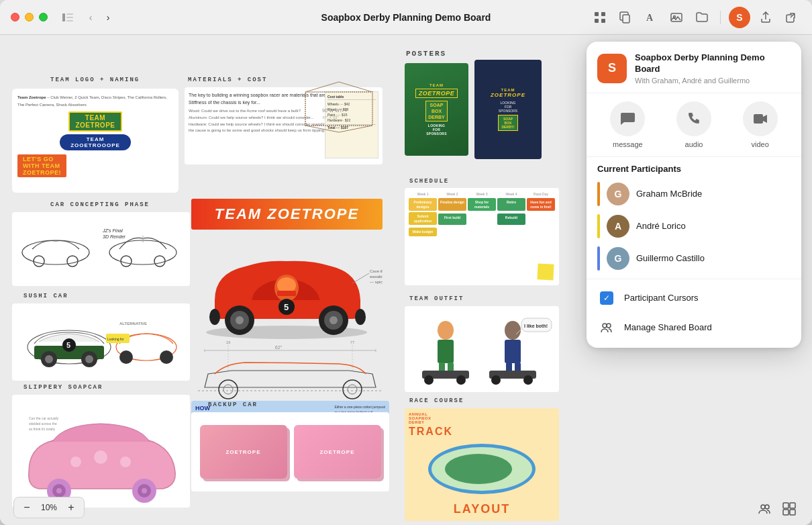  What do you see at coordinates (765, 509) in the screenshot?
I see `collaboration-button` at bounding box center [765, 509].